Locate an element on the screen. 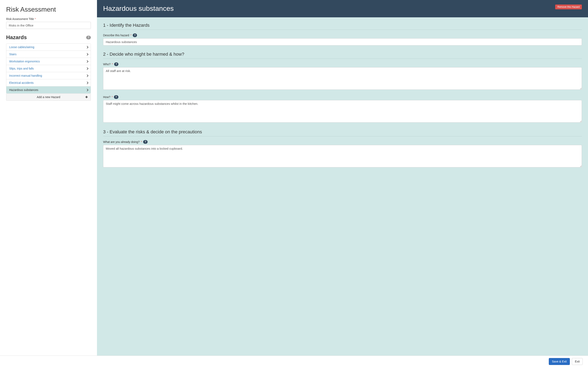 Image resolution: width=588 pixels, height=367 pixels. hazard-list: Loose cables/wiringStairsWorkstation erg… is located at coordinates (49, 68).